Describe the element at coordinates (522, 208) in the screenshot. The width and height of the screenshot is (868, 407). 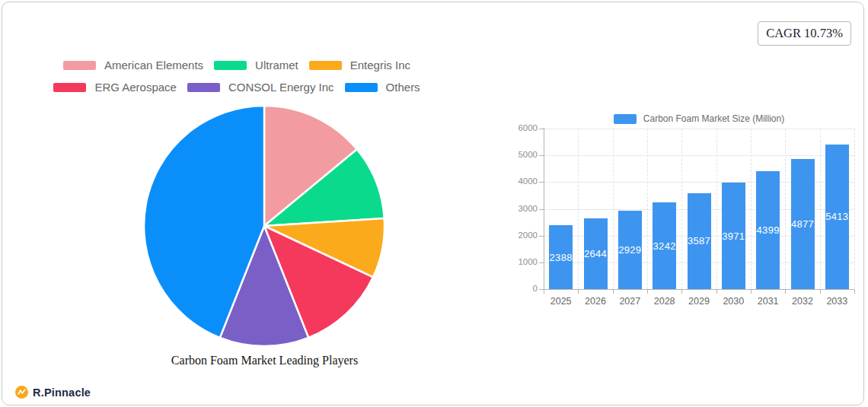
I see `y-axis-label: 3000` at that location.